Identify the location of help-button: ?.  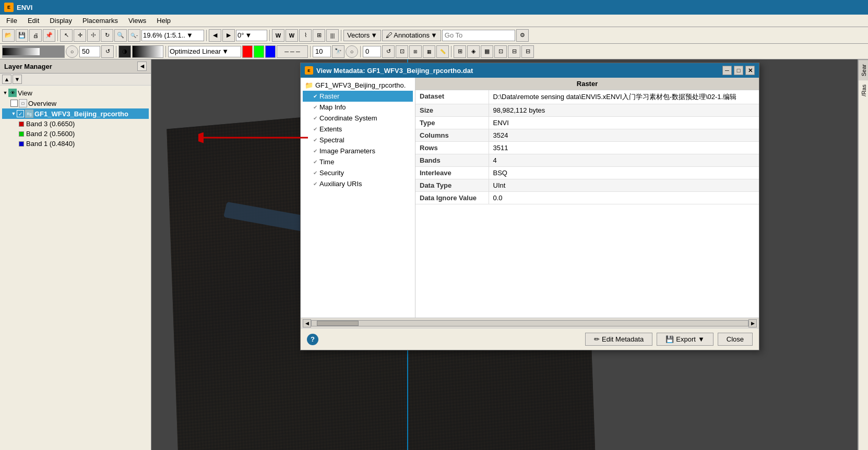
(313, 339).